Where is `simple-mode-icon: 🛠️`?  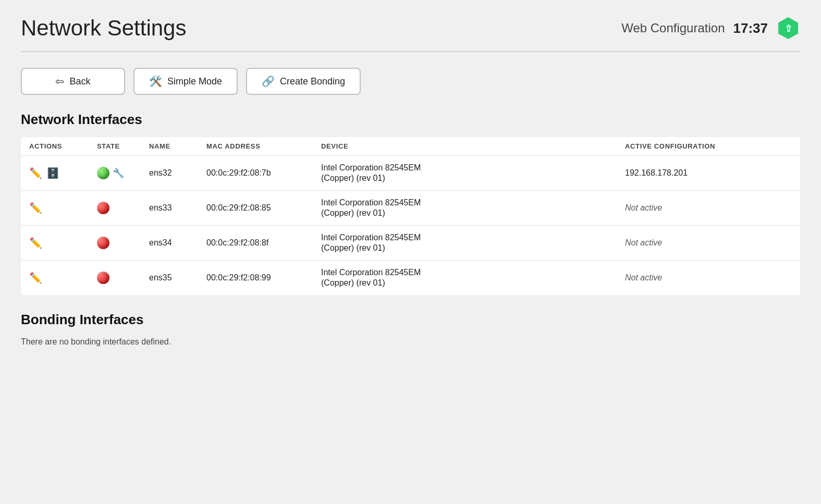
simple-mode-icon: 🛠️ is located at coordinates (155, 81).